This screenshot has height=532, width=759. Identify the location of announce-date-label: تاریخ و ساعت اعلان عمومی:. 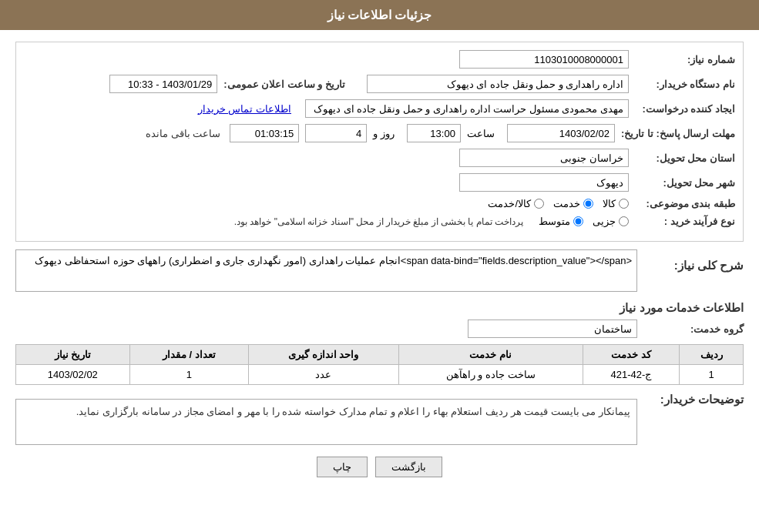
(284, 85).